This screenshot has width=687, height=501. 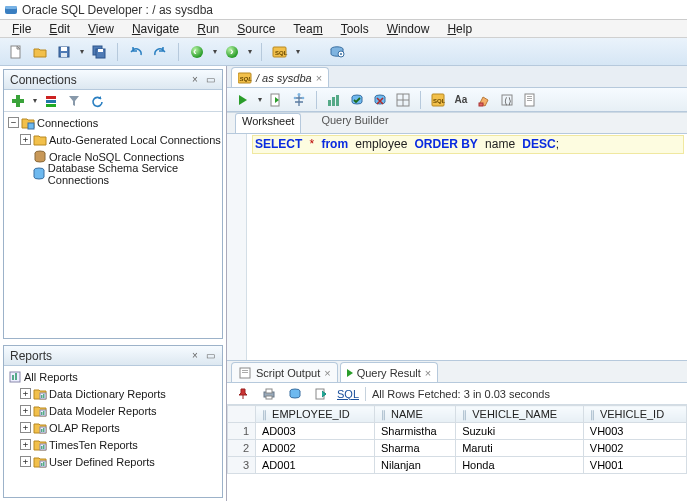 What do you see at coordinates (113, 444) in the screenshot?
I see `reports-item: +TimesTen Reports` at bounding box center [113, 444].